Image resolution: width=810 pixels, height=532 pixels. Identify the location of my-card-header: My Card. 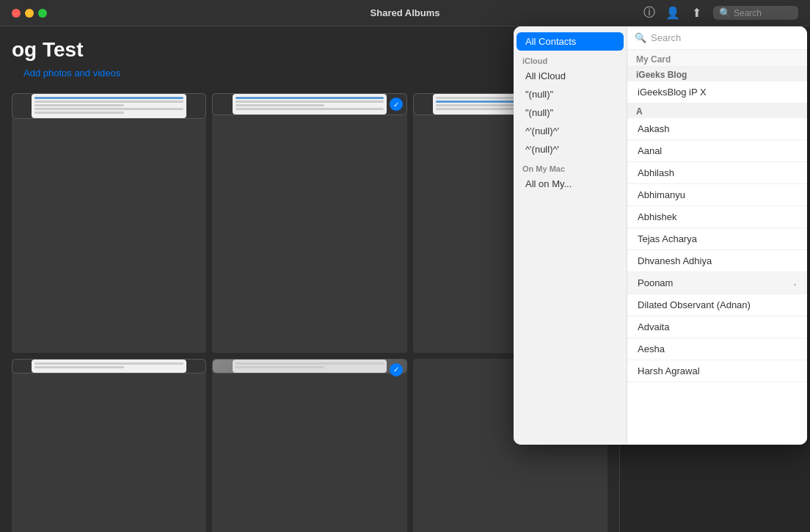
(718, 59).